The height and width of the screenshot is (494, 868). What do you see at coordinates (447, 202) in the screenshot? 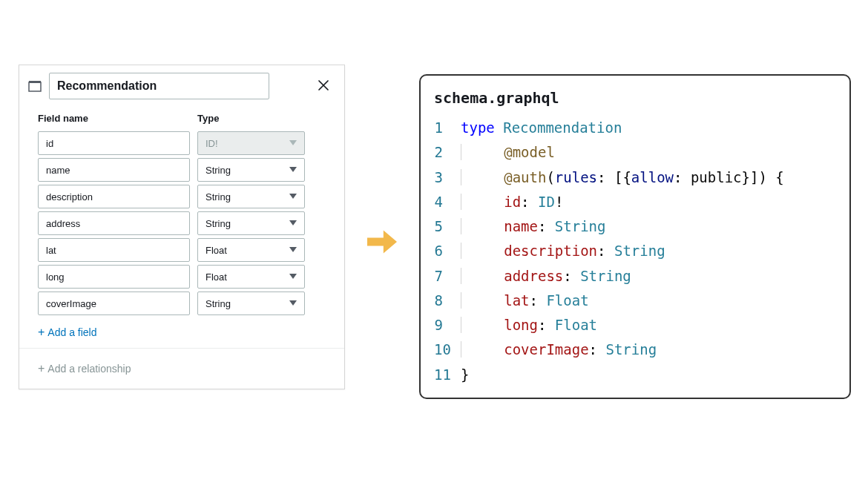
I see `line-number: 4` at bounding box center [447, 202].